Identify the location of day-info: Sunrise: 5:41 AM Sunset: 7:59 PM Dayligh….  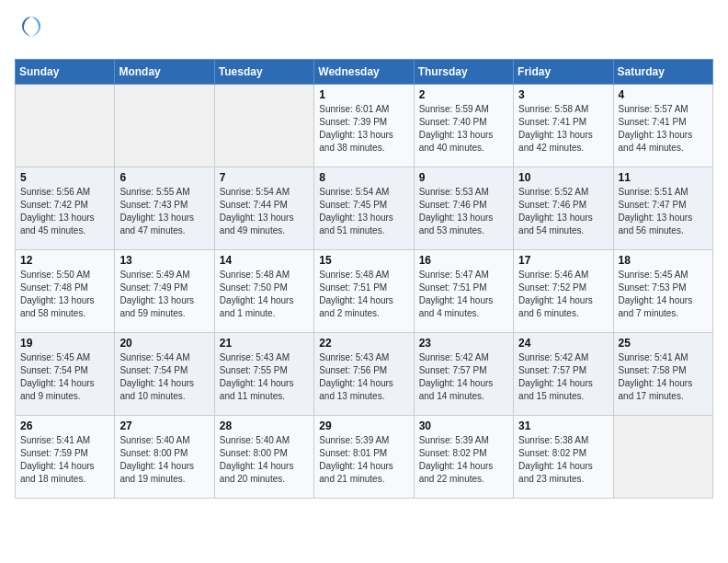
(64, 460).